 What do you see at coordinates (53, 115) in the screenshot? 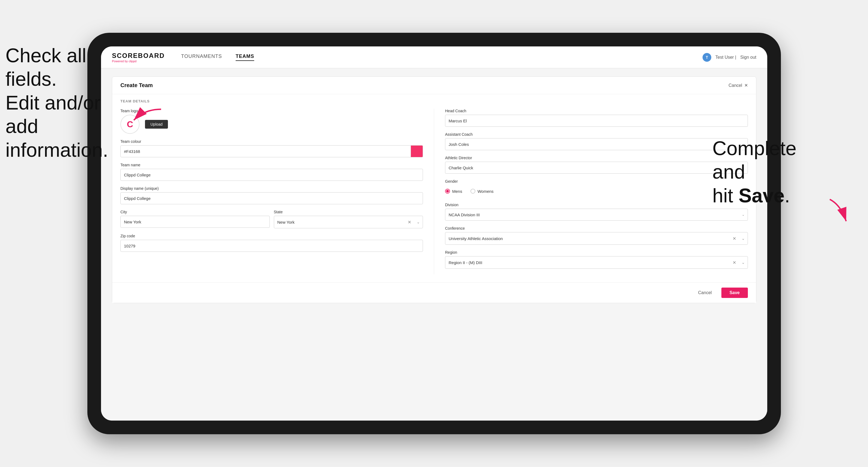
I see `instruction-line2: Edit and/or add` at bounding box center [53, 115].